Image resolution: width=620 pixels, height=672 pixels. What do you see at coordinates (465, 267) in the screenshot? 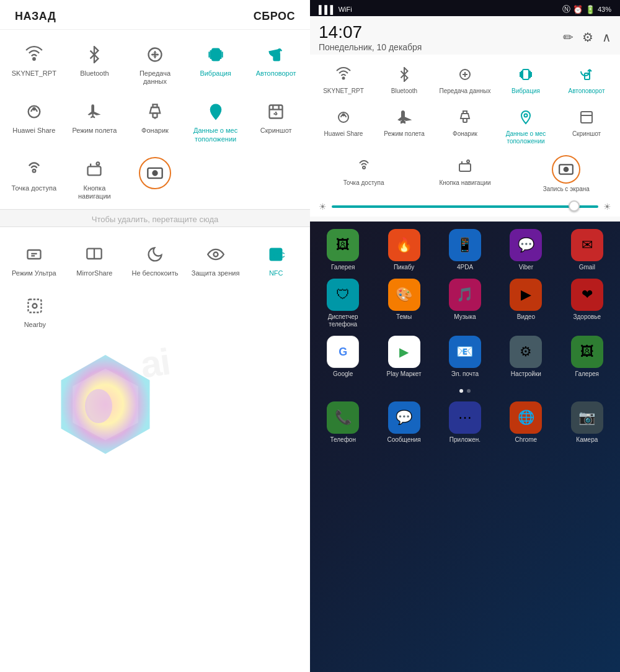
I see `app-4pda-label: 4PDA` at bounding box center [465, 267].